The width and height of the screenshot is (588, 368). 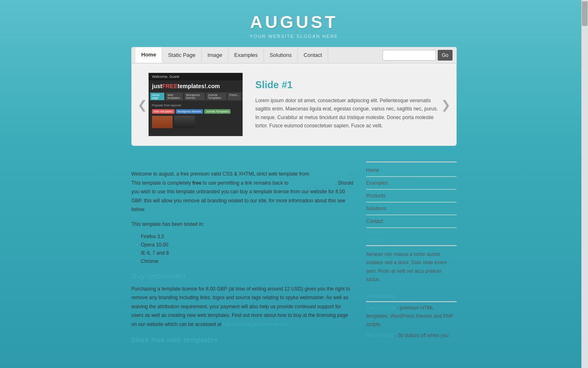 What do you see at coordinates (189, 111) in the screenshot?
I see `slide-mock-tag-wp: Wordpress themes` at bounding box center [189, 111].